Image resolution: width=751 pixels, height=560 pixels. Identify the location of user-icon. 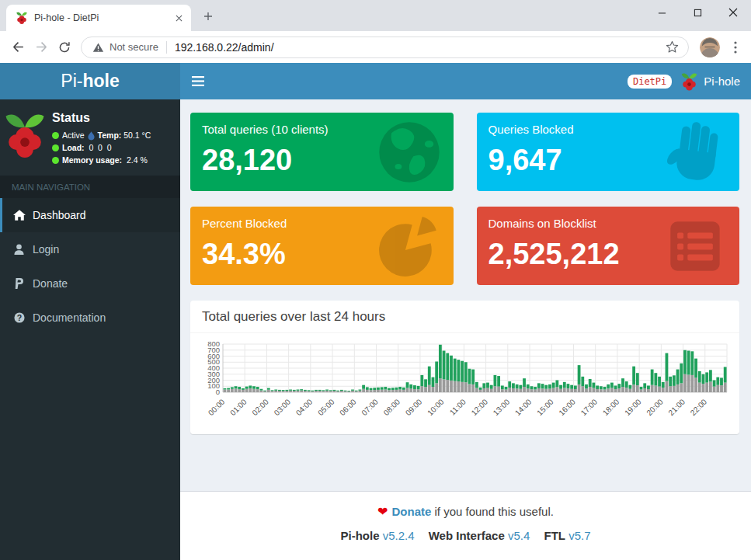
(19, 249).